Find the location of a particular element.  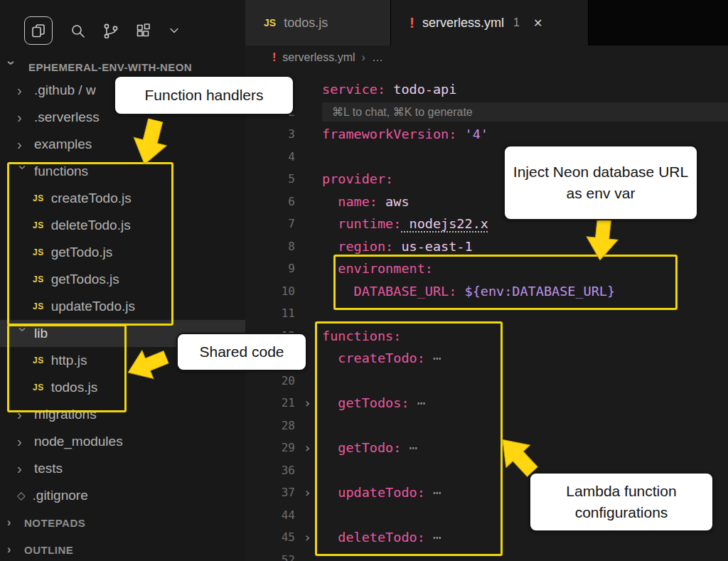

line-number: 11 is located at coordinates (270, 313).